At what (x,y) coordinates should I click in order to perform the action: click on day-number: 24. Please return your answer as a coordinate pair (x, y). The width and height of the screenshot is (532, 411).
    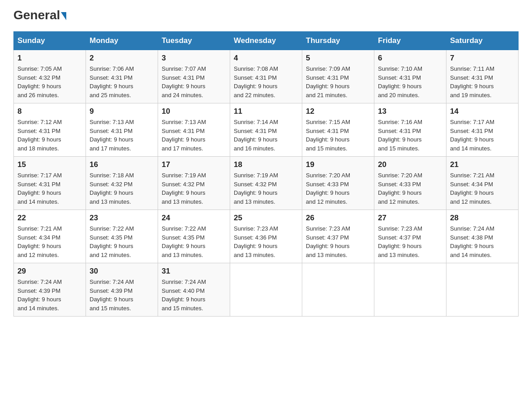
    Looking at the image, I should click on (194, 218).